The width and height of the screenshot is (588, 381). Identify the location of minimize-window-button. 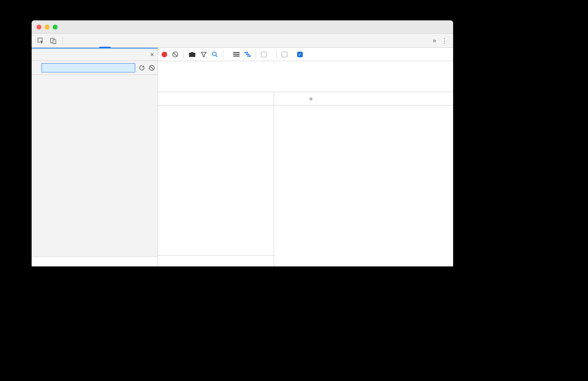
(47, 27).